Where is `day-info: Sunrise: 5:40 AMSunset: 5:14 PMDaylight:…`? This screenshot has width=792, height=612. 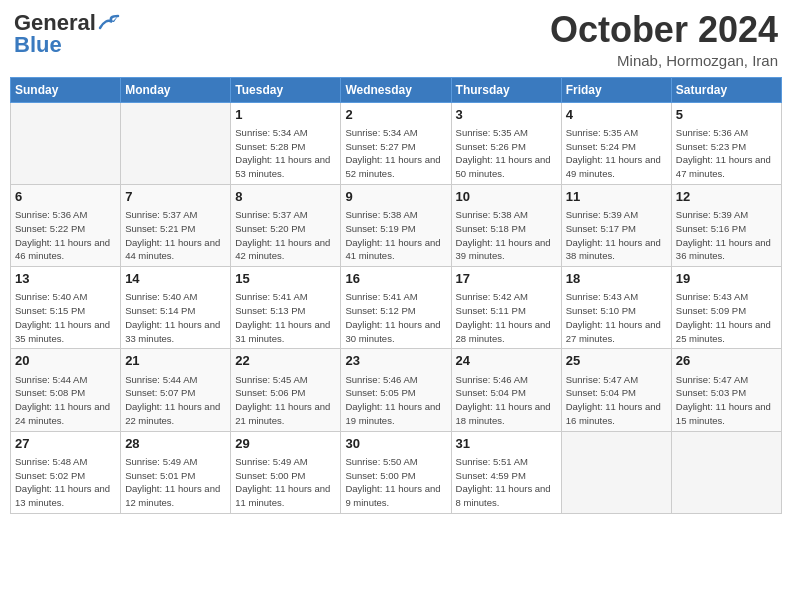
day-info: Sunrise: 5:40 AMSunset: 5:14 PMDaylight:… is located at coordinates (176, 318).